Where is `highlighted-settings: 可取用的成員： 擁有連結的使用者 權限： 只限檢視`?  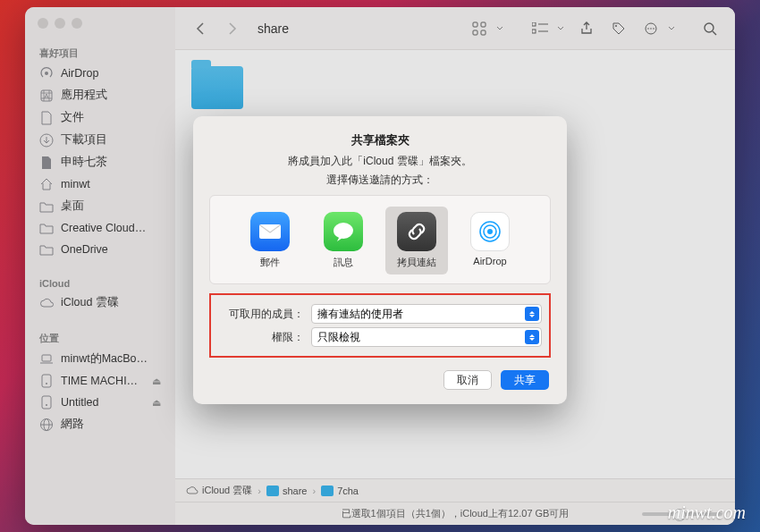
highlighted-settings: 可取用的成員： 擁有連結的使用者 權限： 只限檢視 is located at coordinates (380, 325).